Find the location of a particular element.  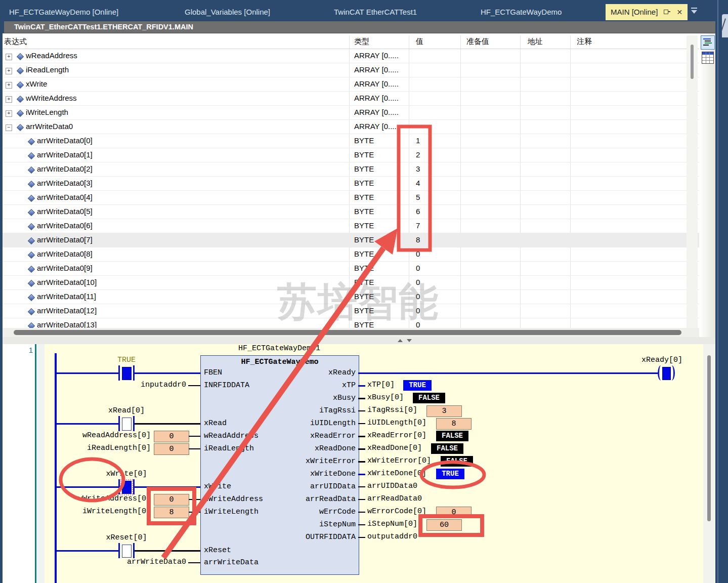

output-value-box: 8 is located at coordinates (454, 424).